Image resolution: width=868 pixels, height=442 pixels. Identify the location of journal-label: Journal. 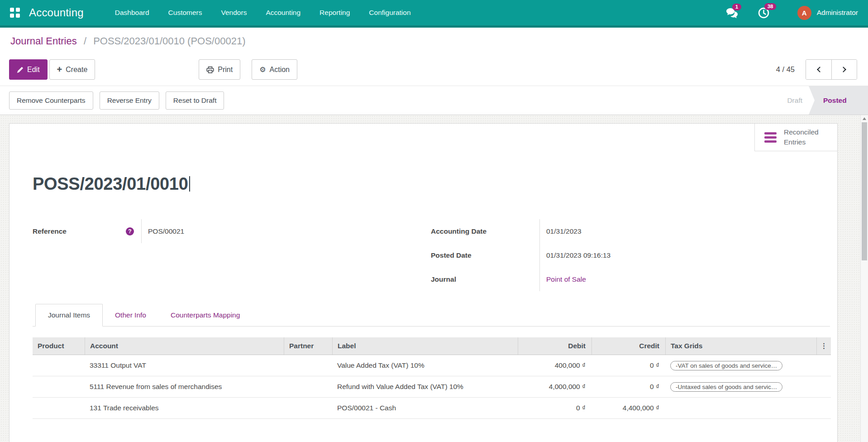
(485, 279).